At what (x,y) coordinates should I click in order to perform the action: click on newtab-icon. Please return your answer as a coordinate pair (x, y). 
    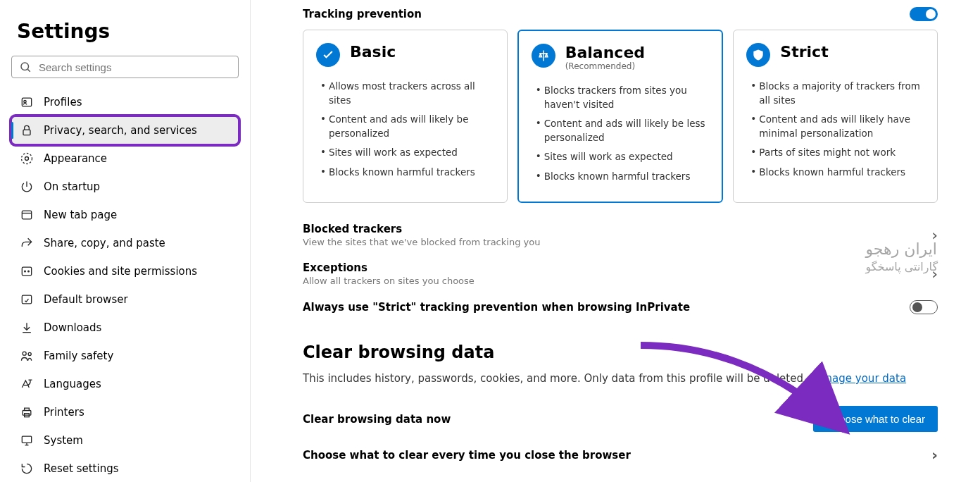
    Looking at the image, I should click on (27, 215).